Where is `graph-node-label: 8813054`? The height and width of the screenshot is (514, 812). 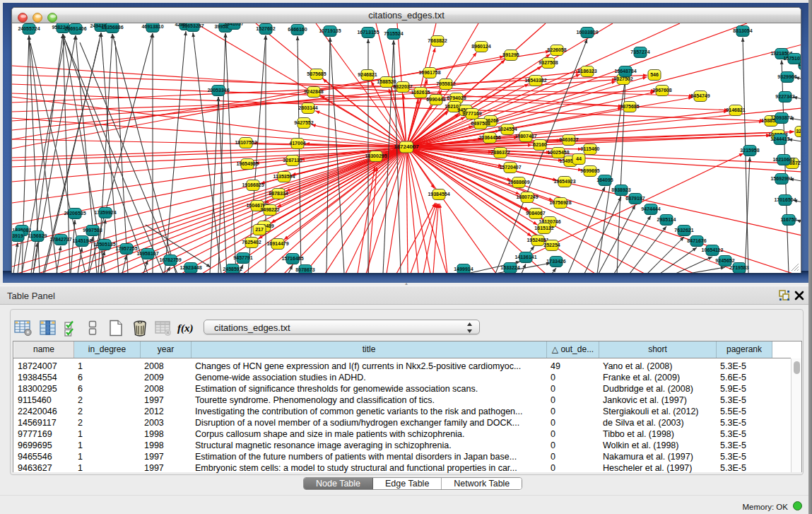
graph-node-label: 8813054 is located at coordinates (742, 31).